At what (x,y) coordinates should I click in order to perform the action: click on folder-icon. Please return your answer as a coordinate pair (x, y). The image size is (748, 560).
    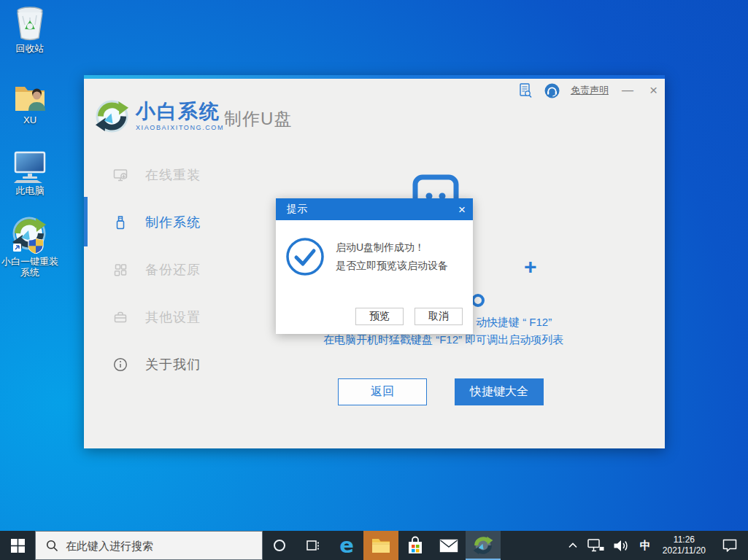
    Looking at the image, I should click on (381, 545).